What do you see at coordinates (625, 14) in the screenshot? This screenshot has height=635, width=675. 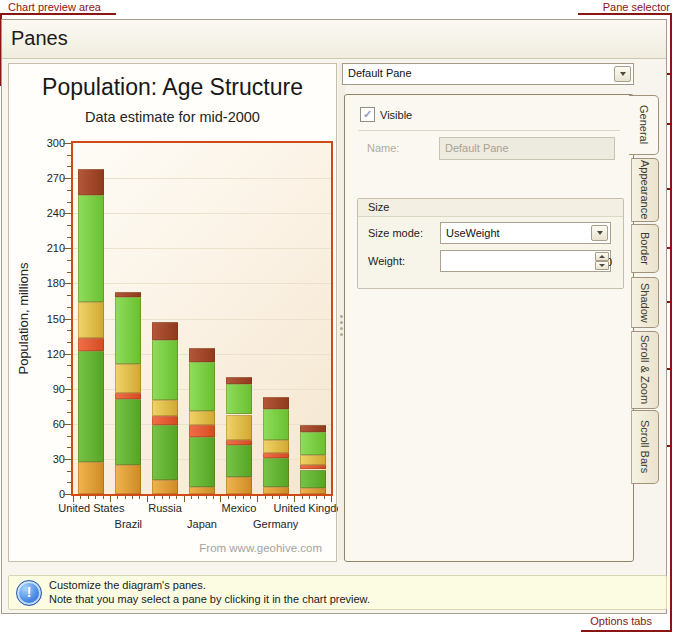 I see `annotation-underline-right` at bounding box center [625, 14].